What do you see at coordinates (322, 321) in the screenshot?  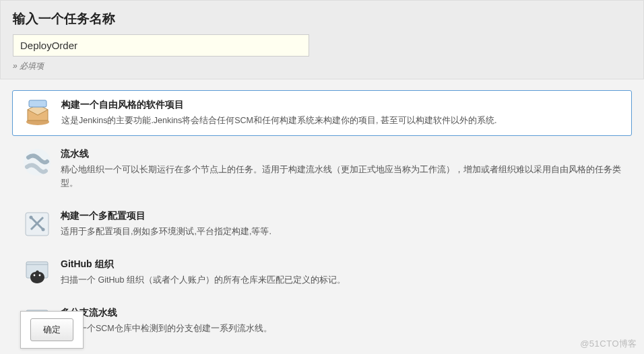 I see `job-type-multibranch: 多分支流水线 根据一个SCM仓库中检测到的分支创建一系列流水线。` at bounding box center [322, 321].